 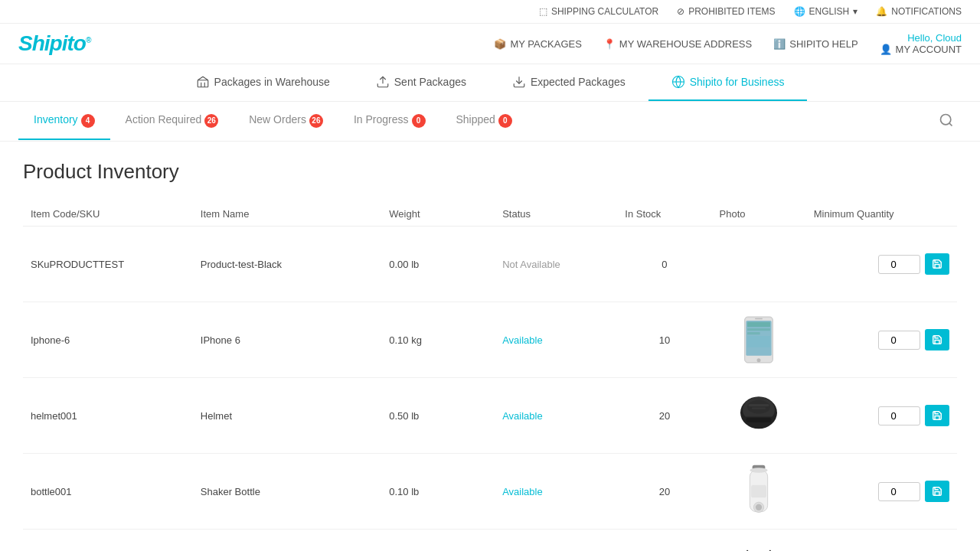 I want to click on packages-warehouse-tab: Packages in Warehouse, so click(x=263, y=83).